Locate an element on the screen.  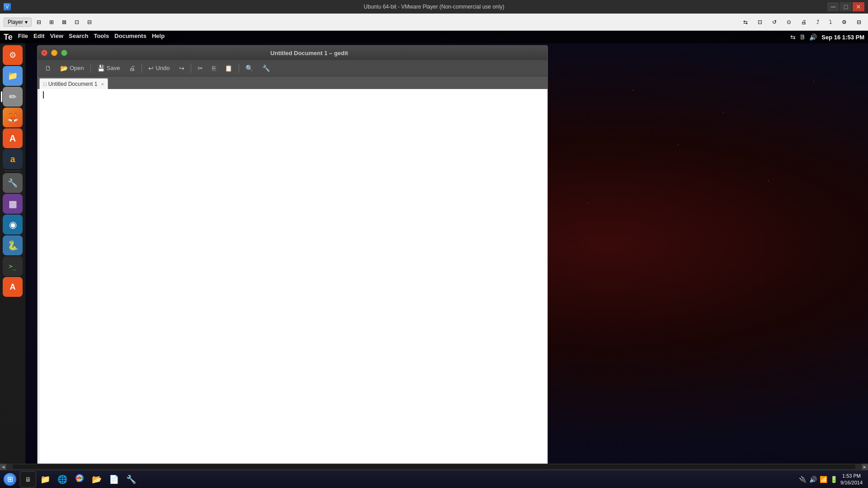
save-icon: 💾 is located at coordinates (101, 68).